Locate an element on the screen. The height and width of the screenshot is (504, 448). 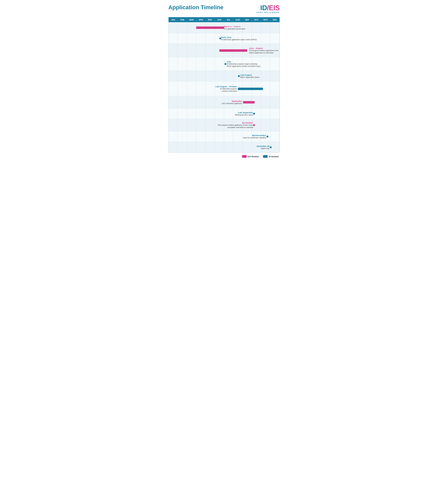
event-text-june-august: June – AugustEIS program reviews applica… is located at coordinates (264, 50).